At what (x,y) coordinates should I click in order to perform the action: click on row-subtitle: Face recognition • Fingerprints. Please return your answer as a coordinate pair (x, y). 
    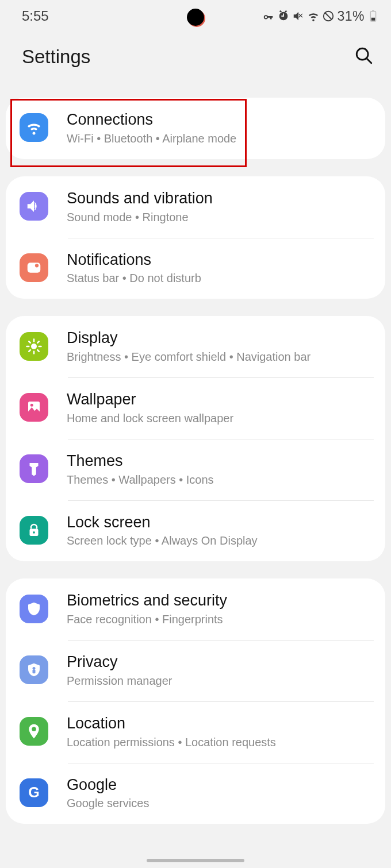
    Looking at the image, I should click on (220, 619).